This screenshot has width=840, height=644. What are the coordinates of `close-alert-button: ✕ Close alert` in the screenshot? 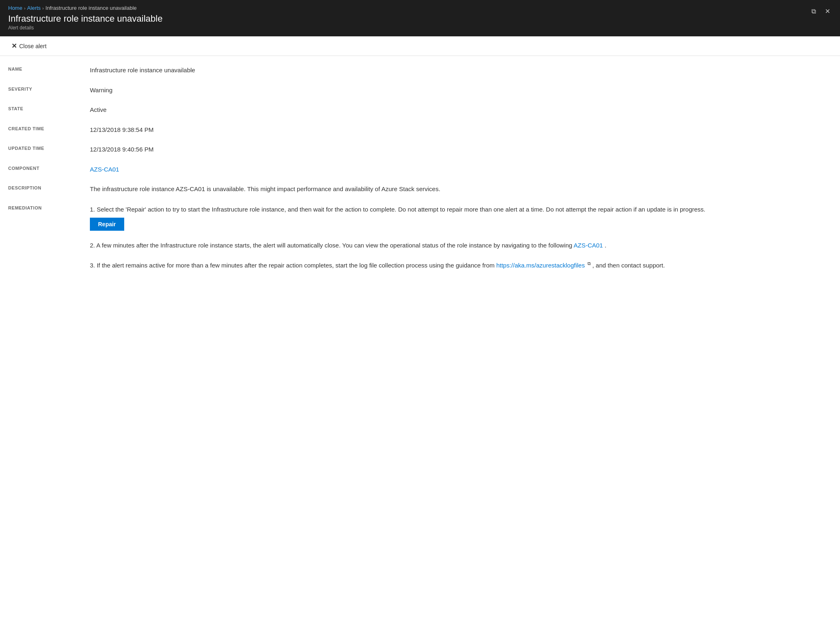 It's located at (29, 46).